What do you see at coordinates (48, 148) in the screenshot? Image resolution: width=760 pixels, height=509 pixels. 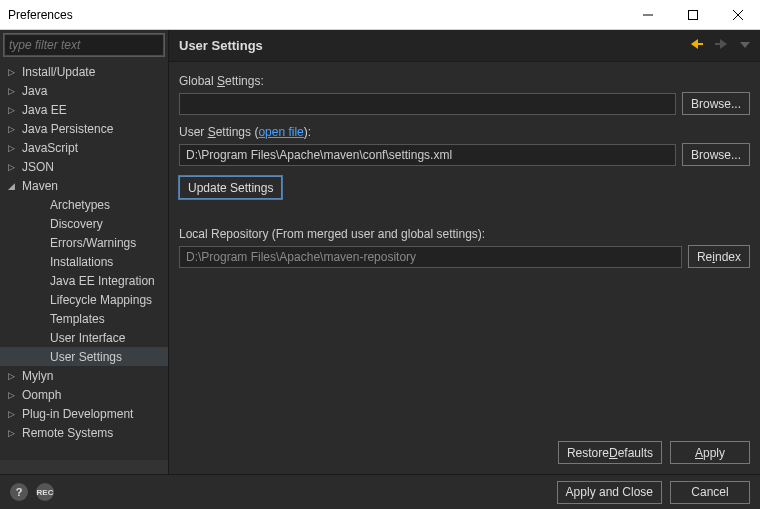 I see `tree-item-label: JavaScript` at bounding box center [48, 148].